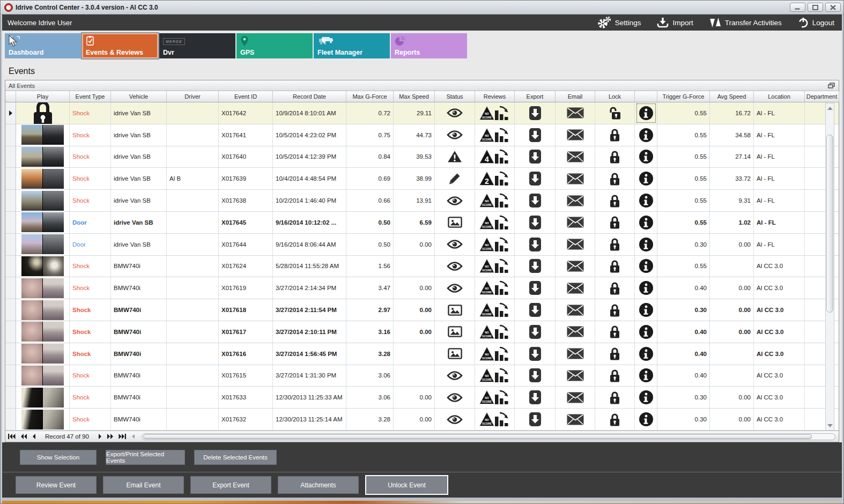  Describe the element at coordinates (646, 97) in the screenshot. I see `column-header-info` at that location.